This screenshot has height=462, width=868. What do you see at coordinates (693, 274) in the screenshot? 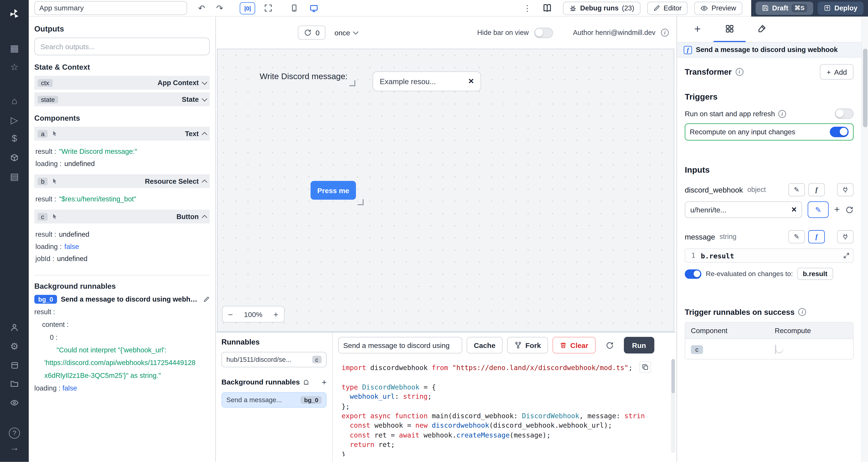
I see `reevaluate-toggle` at bounding box center [693, 274].